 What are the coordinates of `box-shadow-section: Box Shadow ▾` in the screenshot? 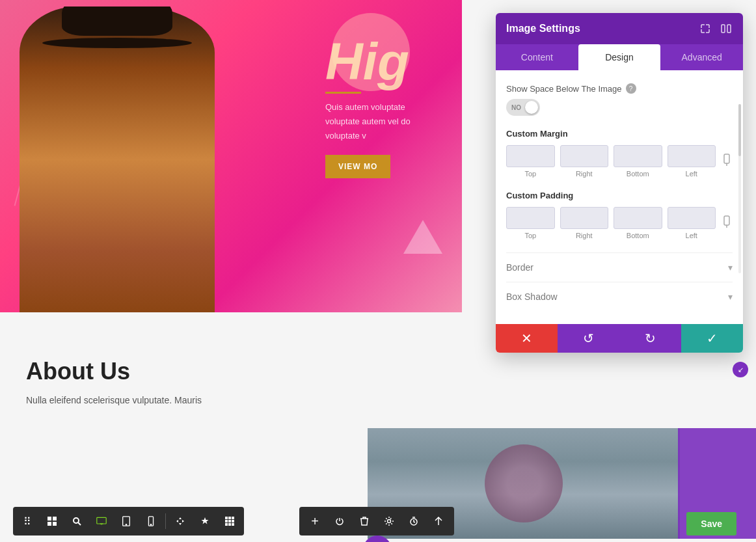 It's located at (619, 297).